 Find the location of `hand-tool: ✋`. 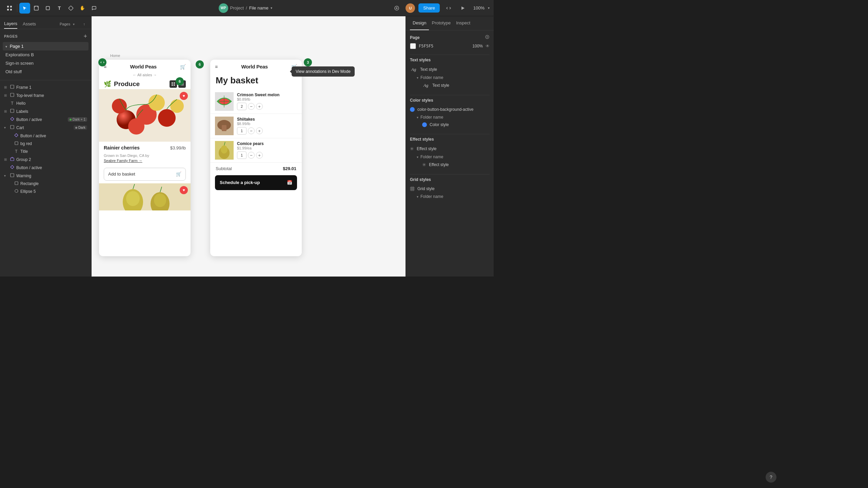

hand-tool: ✋ is located at coordinates (82, 8).